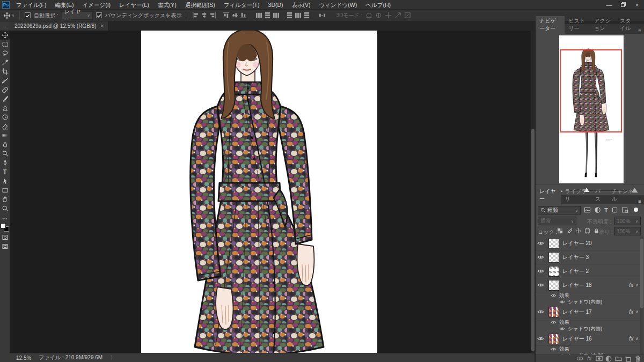 This screenshot has height=362, width=644. Describe the element at coordinates (5, 35) in the screenshot. I see `tool-move` at that location.